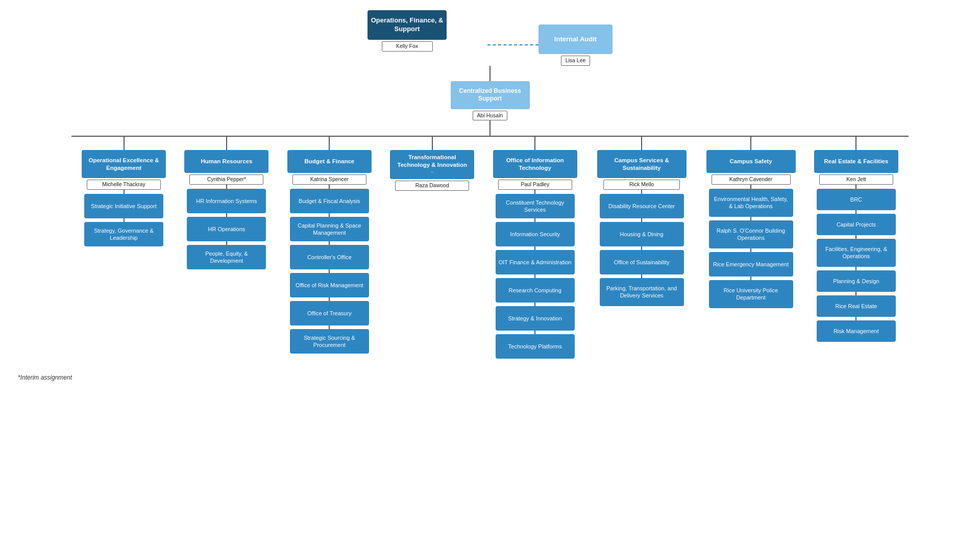 This screenshot has width=980, height=551. I want to click on child-ralph-oconnor: Ralph S. O'Connor Building Operations, so click(751, 235).